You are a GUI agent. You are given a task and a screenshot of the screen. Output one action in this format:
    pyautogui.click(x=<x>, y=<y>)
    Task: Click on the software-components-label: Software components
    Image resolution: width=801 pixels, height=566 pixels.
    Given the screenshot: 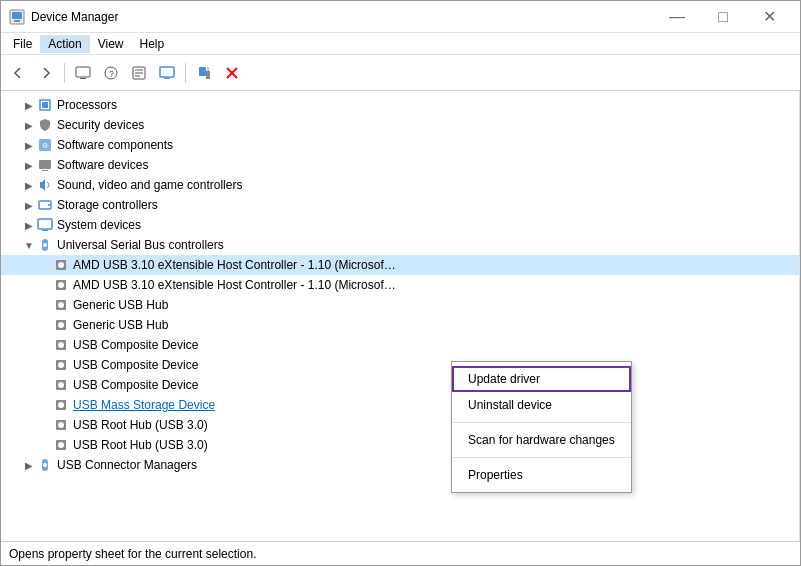 What is the action you would take?
    pyautogui.click(x=115, y=145)
    